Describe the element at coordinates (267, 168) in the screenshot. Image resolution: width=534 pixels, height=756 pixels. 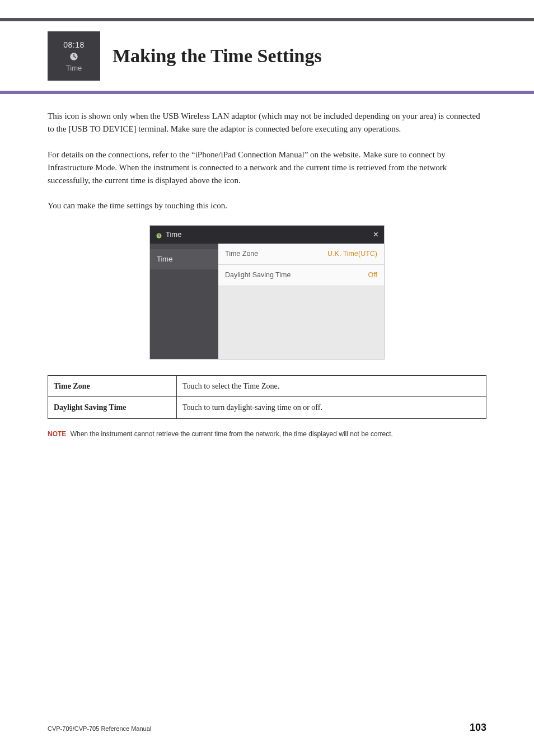
I see `paragraph-2: For details on the connections, refer to…` at that location.